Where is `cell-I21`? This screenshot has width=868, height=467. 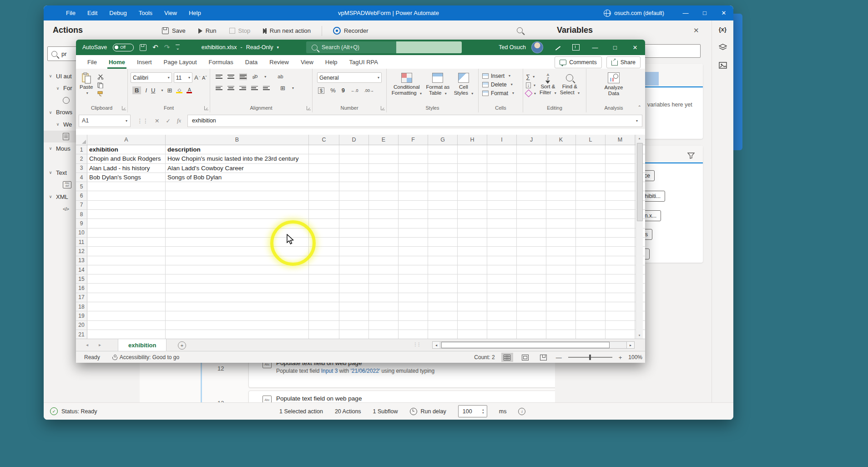
cell-I21 is located at coordinates (502, 334).